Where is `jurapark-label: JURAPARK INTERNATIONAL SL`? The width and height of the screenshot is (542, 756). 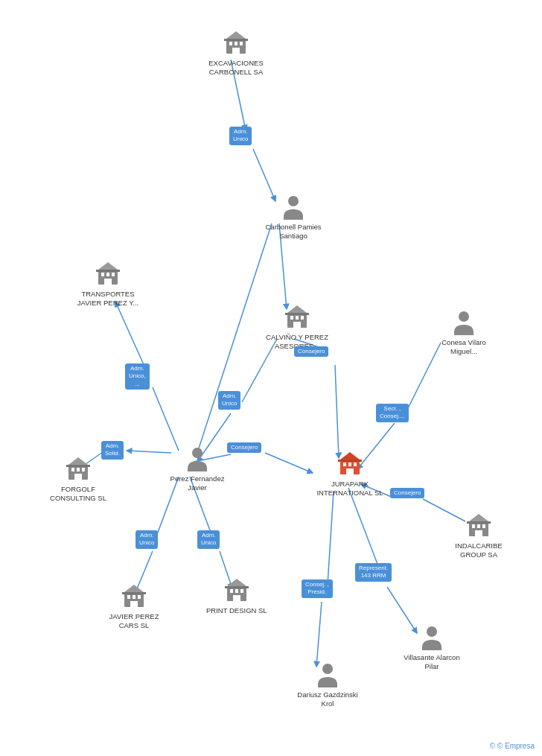
jurapark-label: JURAPARK INTERNATIONAL SL is located at coordinates (350, 489).